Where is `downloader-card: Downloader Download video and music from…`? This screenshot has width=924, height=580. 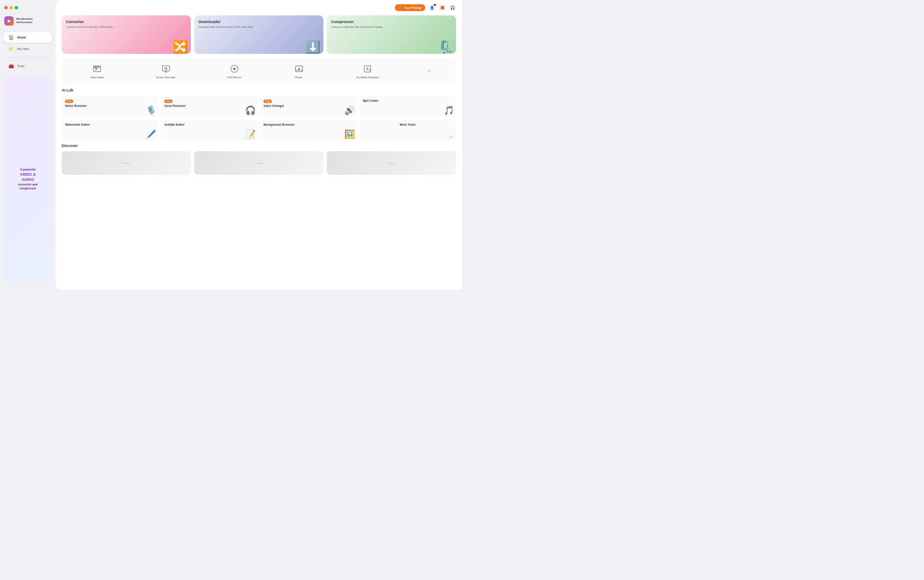
downloader-card: Downloader Download video and music from… is located at coordinates (259, 35).